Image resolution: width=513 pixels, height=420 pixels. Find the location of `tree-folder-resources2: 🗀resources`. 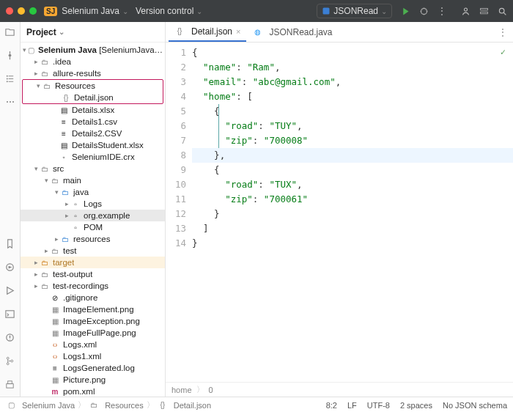

tree-folder-resources2: 🗀resources is located at coordinates (92, 239).